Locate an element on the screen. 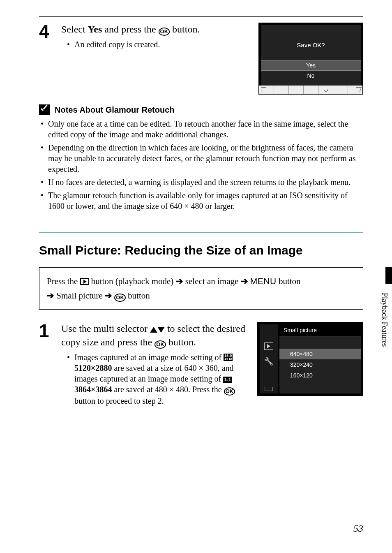 This screenshot has height=553, width=392. step-1-content: Use the multi selector to select the des… is located at coordinates (155, 365).